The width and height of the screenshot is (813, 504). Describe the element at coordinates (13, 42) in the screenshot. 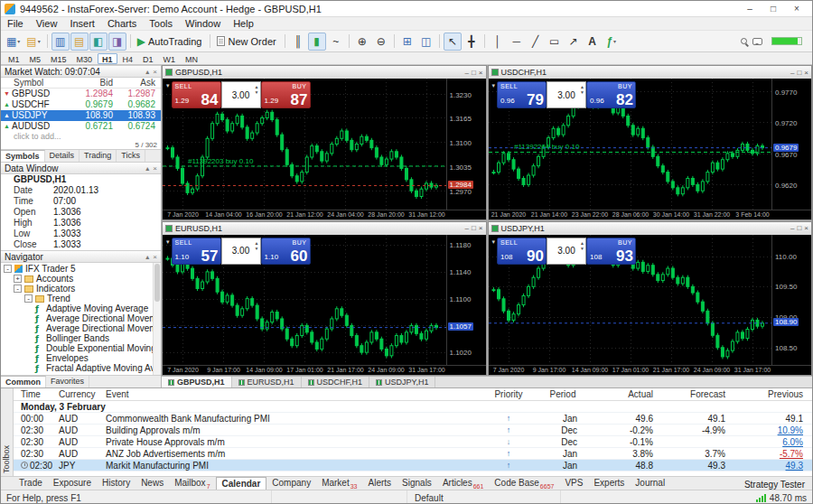

I see `new-chart-button: ▦▾` at that location.